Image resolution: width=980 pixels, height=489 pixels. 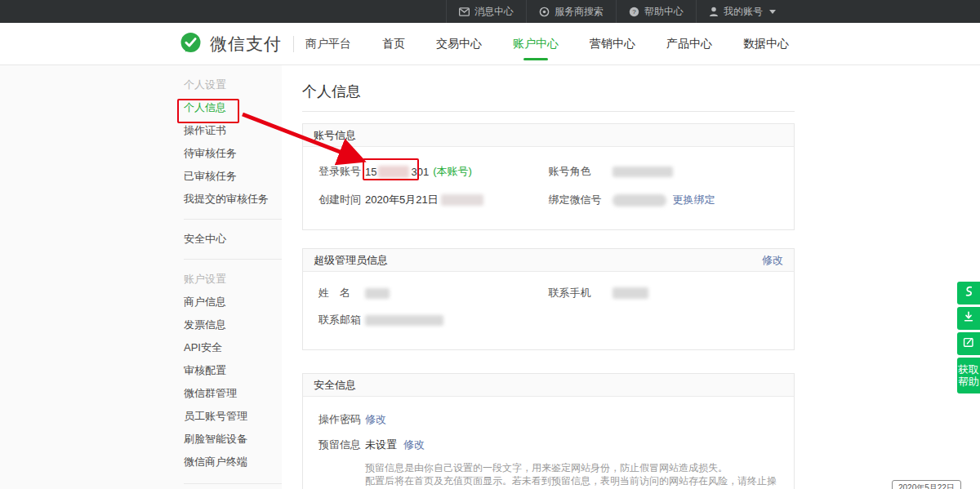 What do you see at coordinates (233, 153) in the screenshot?
I see `sidebar-item-pending-review: 待审核任务` at bounding box center [233, 153].